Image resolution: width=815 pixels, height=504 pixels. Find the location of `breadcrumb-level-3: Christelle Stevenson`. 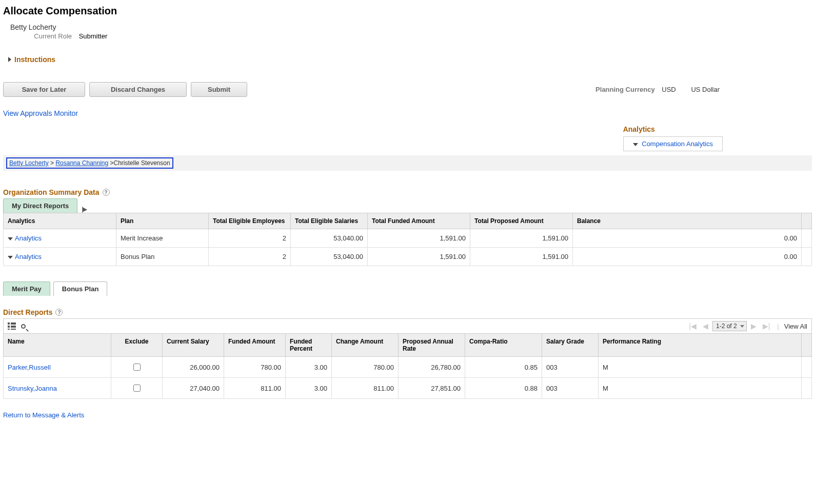

breadcrumb-level-3: Christelle Stevenson is located at coordinates (142, 163).